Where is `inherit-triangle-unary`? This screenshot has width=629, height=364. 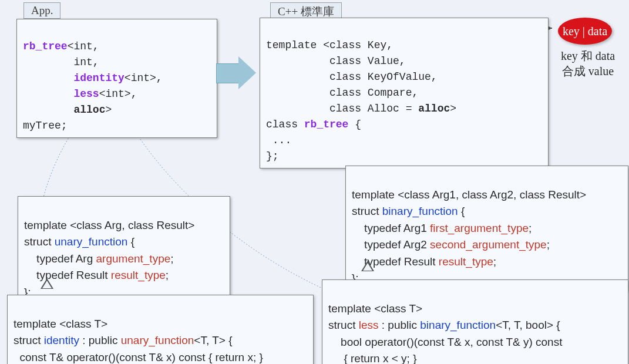 inherit-triangle-unary is located at coordinates (47, 284).